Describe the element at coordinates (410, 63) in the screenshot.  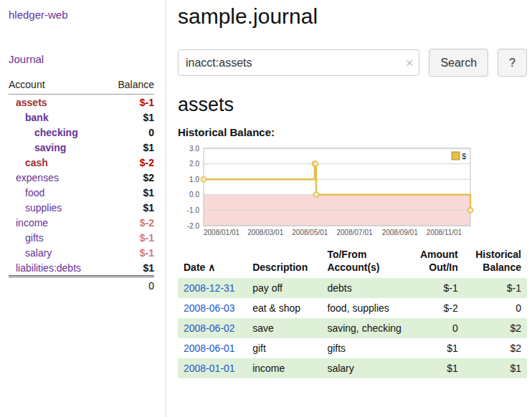
I see `clear-search-icon: ×` at that location.